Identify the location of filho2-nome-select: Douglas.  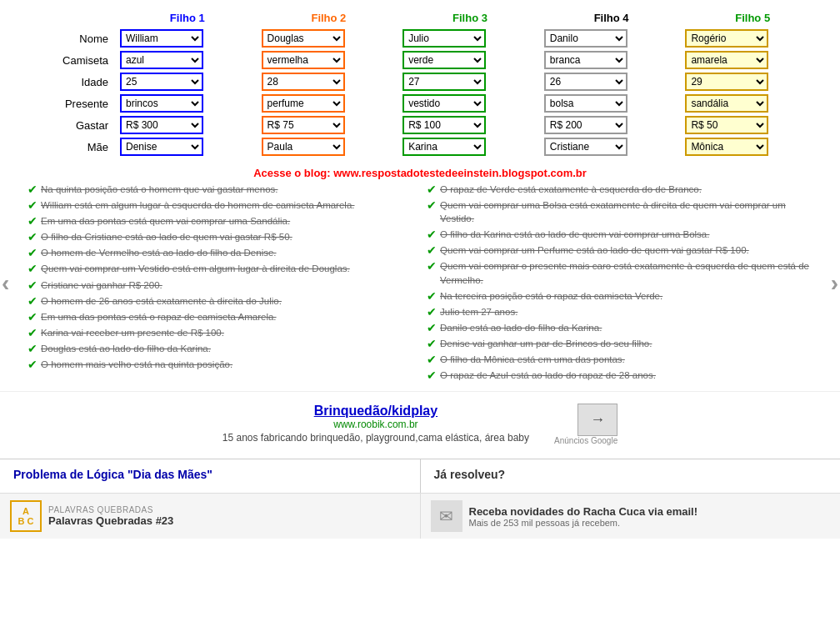
(303, 38).